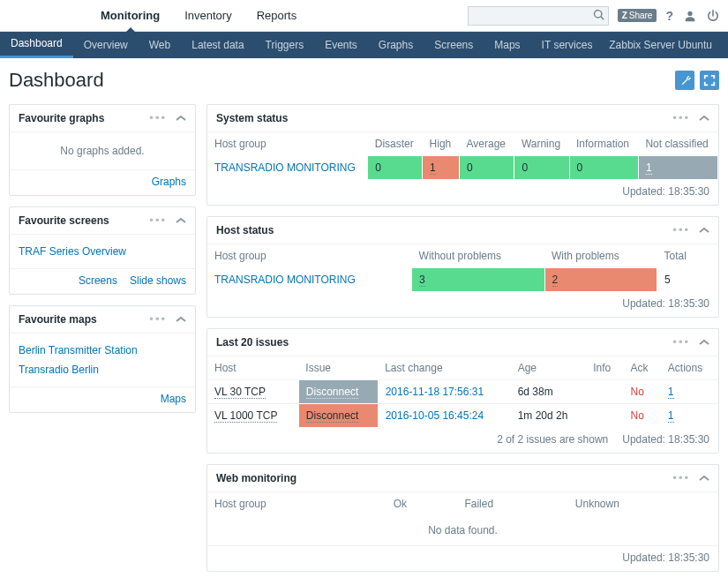  Describe the element at coordinates (395, 145) in the screenshot. I see `col-disaster: Disaster` at that location.